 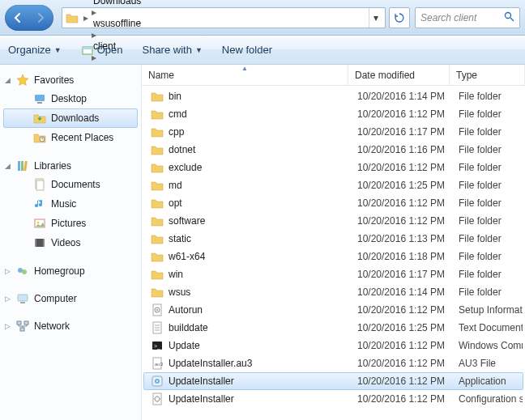 I want to click on sidebar-item: Pictures, so click(x=70, y=223).